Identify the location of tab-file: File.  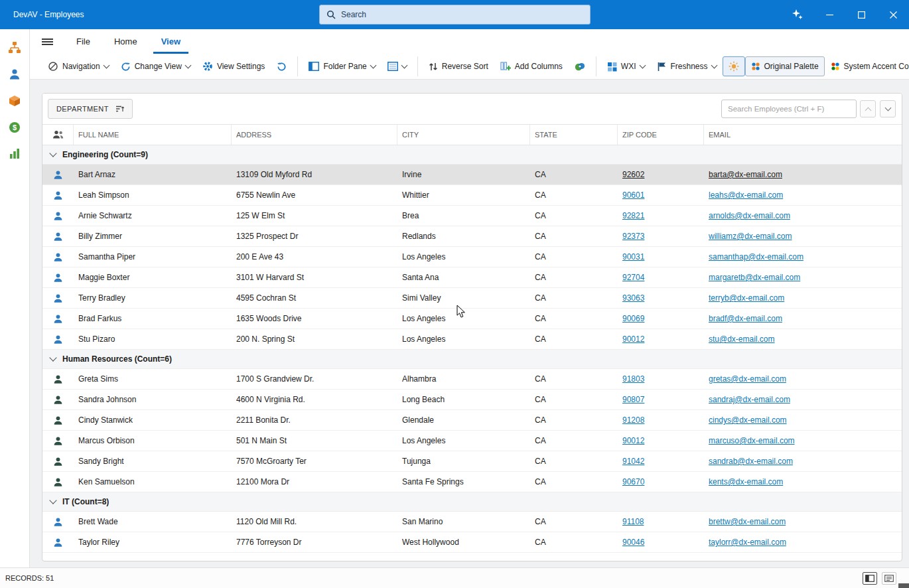
(84, 41).